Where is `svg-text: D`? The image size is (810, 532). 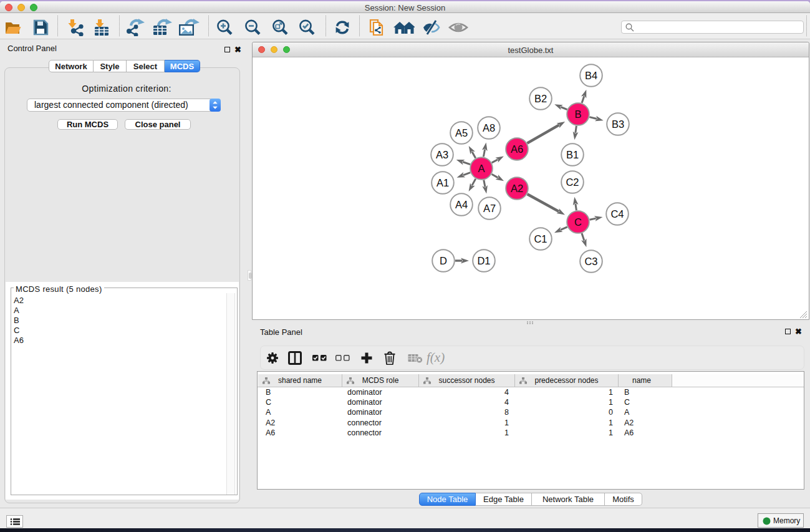
svg-text: D is located at coordinates (443, 261).